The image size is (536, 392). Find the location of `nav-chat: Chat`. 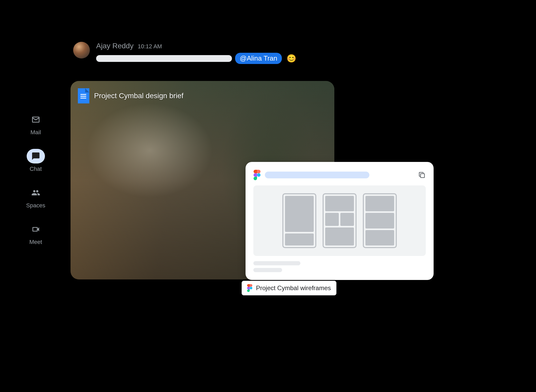

nav-chat: Chat is located at coordinates (36, 161).